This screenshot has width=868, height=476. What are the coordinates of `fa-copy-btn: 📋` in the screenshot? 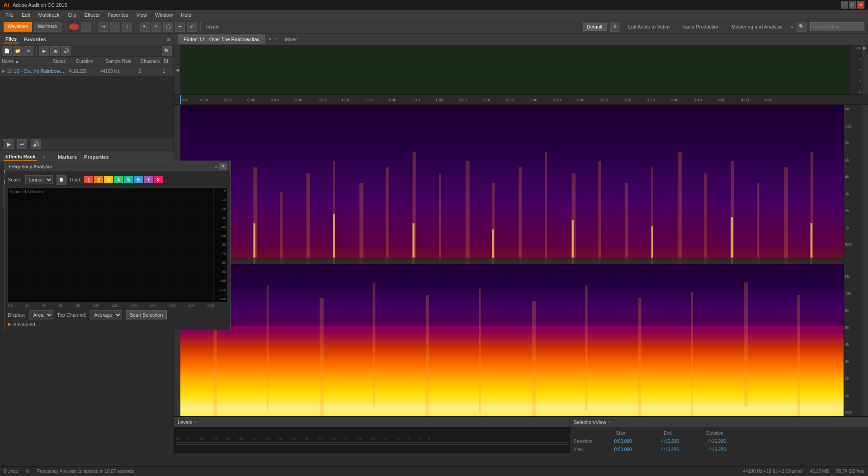 It's located at (61, 180).